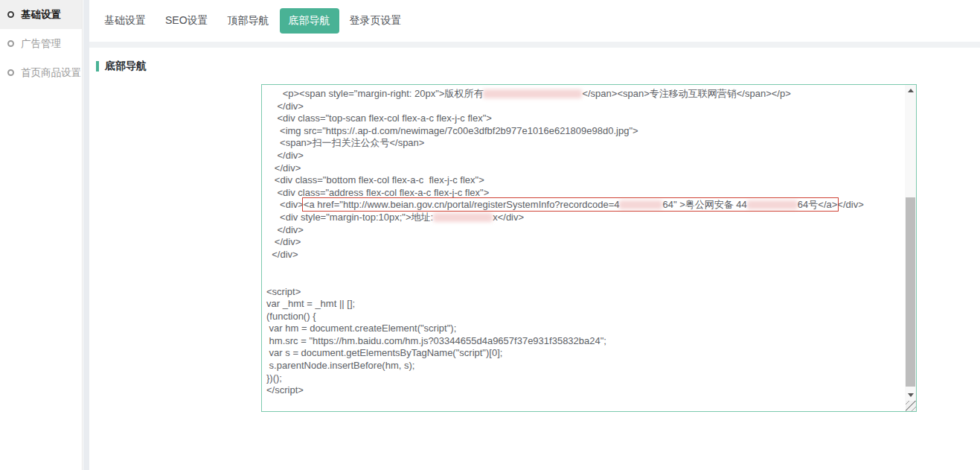  Describe the element at coordinates (586, 329) in the screenshot. I see `code-line: var hm = document.createElement("script"…` at that location.